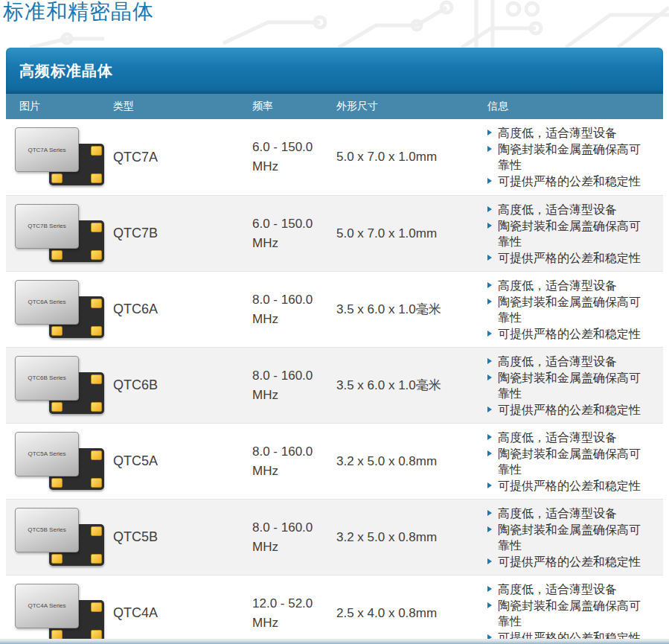  Describe the element at coordinates (135, 309) in the screenshot. I see `type-value: QTC6A` at that location.